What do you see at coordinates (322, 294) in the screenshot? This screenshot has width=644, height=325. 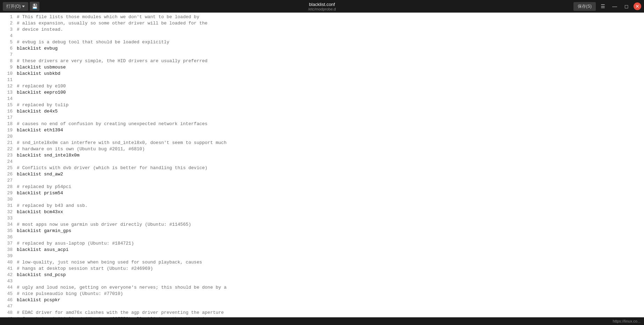 I see `line-45: 45# nice pulseaudio bing (Ubuntu: #77010…` at bounding box center [322, 294].